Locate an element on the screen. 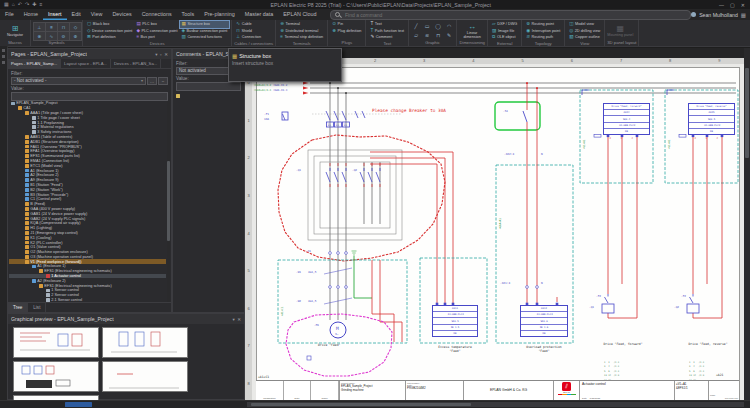 The image size is (750, 408). user-account: Sean Mulholland ▦ is located at coordinates (718, 15).